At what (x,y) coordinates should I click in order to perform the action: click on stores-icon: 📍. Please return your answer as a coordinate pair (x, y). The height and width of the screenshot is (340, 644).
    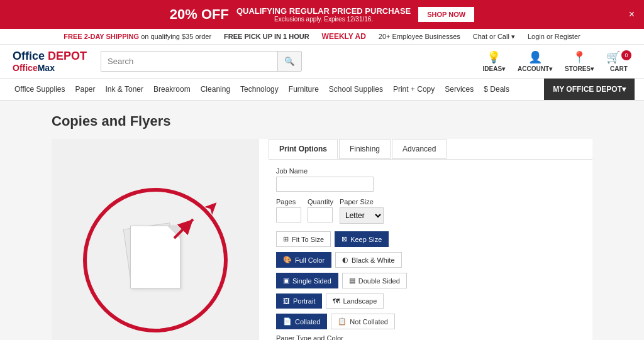
    Looking at the image, I should click on (579, 57).